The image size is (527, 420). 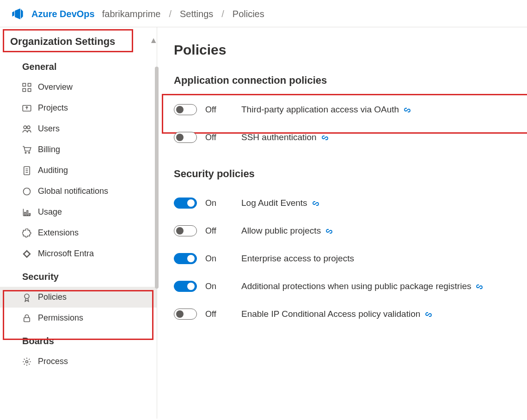 What do you see at coordinates (153, 41) in the screenshot?
I see `scroll-up-icon: ▲` at bounding box center [153, 41].